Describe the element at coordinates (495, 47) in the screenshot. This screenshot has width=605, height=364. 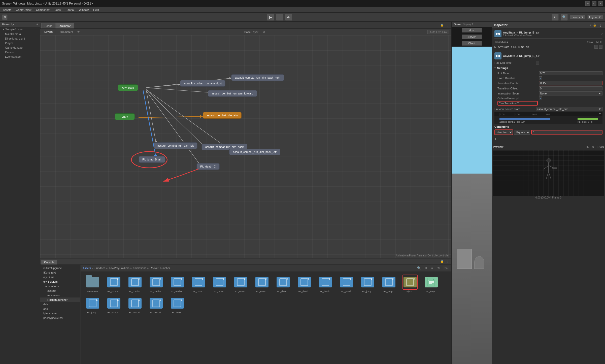
I see `transition-expand-arrow: ▶` at that location.